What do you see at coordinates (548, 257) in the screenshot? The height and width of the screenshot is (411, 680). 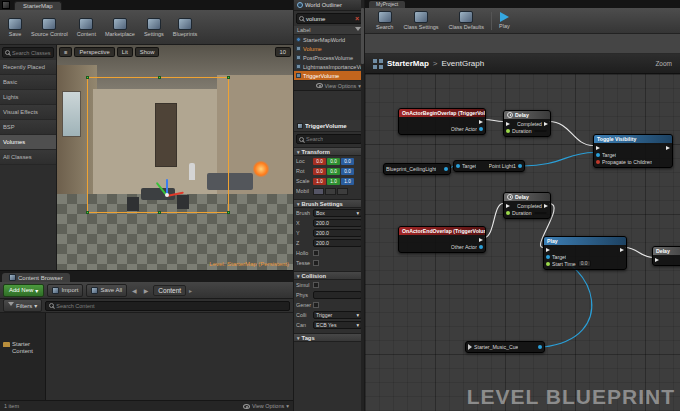 I see `target-pin` at bounding box center [548, 257].